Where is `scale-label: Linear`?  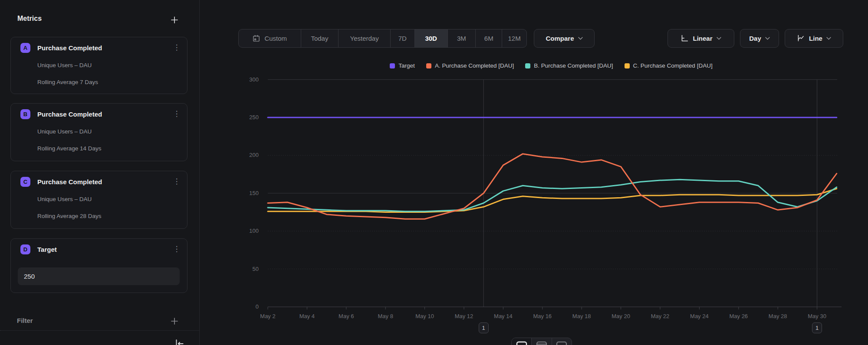
scale-label: Linear is located at coordinates (702, 38).